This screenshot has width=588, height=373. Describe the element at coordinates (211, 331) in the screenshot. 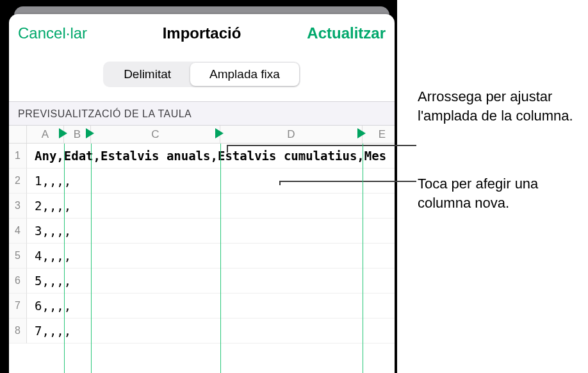

I see `row-content: 7,,,,` at that location.